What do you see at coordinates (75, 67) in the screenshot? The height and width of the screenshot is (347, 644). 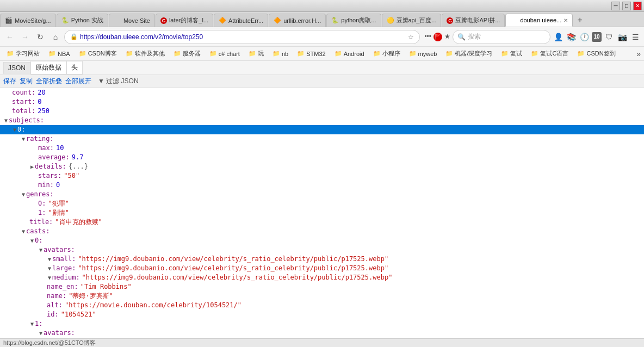 I see `json-tab-2: 头` at bounding box center [75, 67].